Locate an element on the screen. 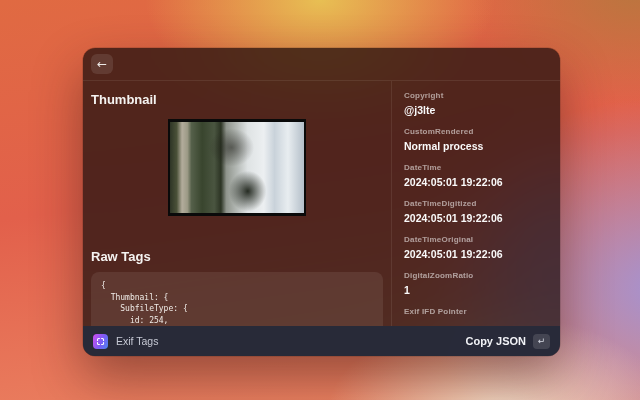 Image resolution: width=640 pixels, height=400 pixels. thumbnail-image is located at coordinates (237, 168).